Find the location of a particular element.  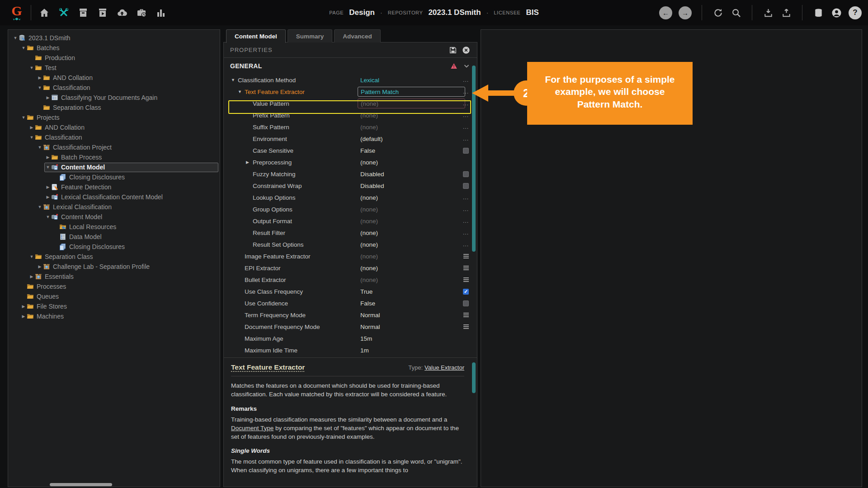

home-icon is located at coordinates (44, 13).